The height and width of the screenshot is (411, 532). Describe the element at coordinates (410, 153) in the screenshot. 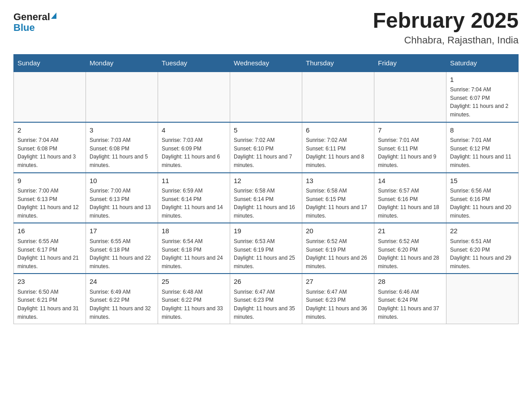

I see `day-info: Sunrise: 7:01 AM Sunset: 6:11 PM Dayligh…` at that location.